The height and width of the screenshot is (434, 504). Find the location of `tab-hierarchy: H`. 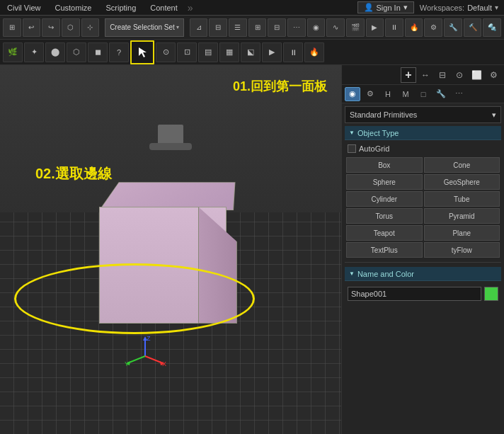

tab-hierarchy: H is located at coordinates (388, 94).